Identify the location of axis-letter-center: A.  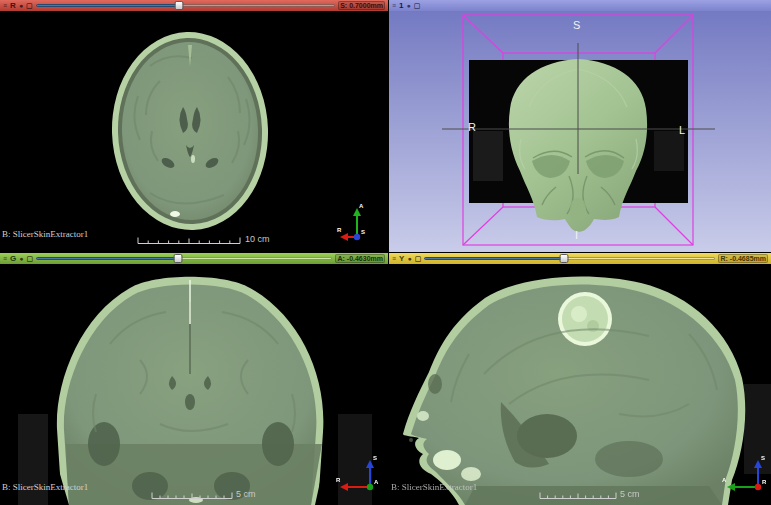
(376, 482).